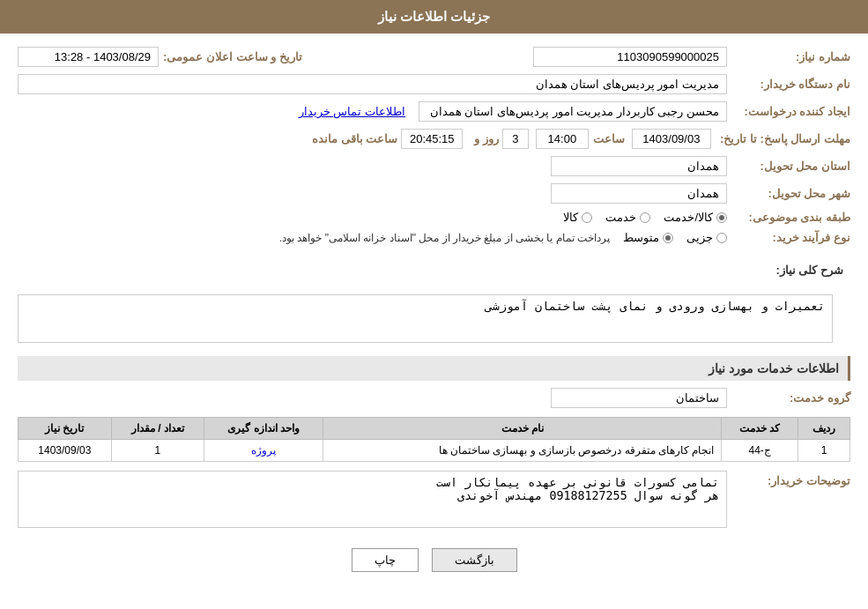 This screenshot has height=609, width=868. Describe the element at coordinates (516, 139) in the screenshot. I see `mohlat-rooz: 3` at that location.